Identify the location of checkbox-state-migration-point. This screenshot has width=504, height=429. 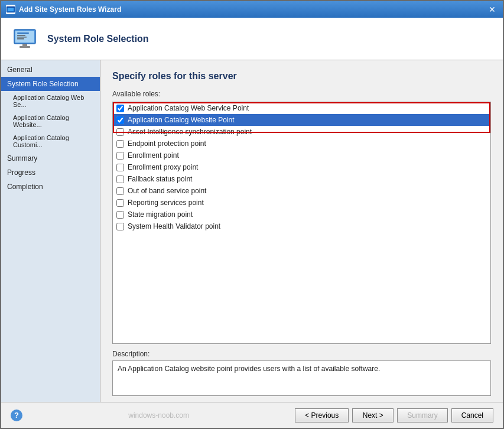
(121, 215).